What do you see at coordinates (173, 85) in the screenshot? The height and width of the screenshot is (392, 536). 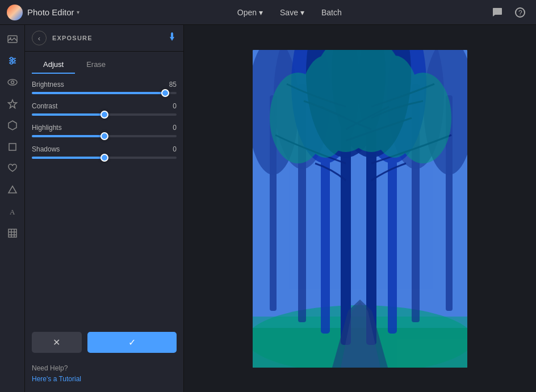 I see `brightness-value: 85` at bounding box center [173, 85].